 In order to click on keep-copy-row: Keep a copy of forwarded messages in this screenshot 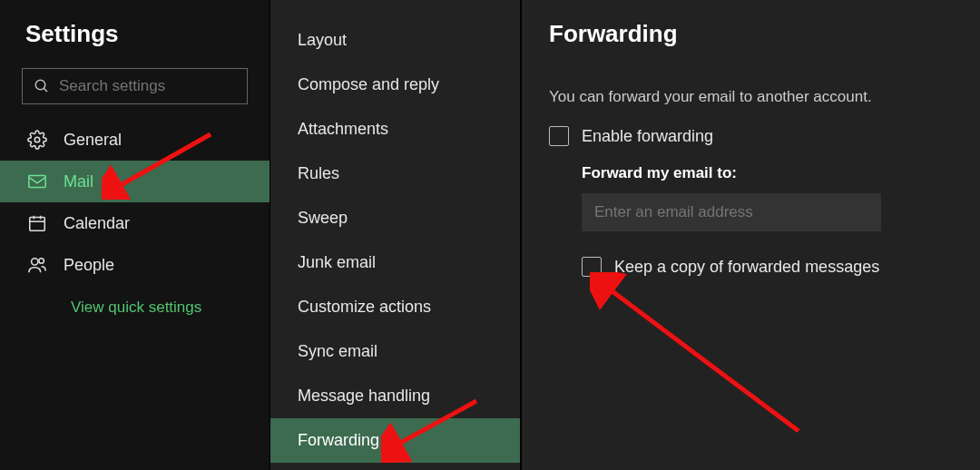, I will do `click(768, 267)`.